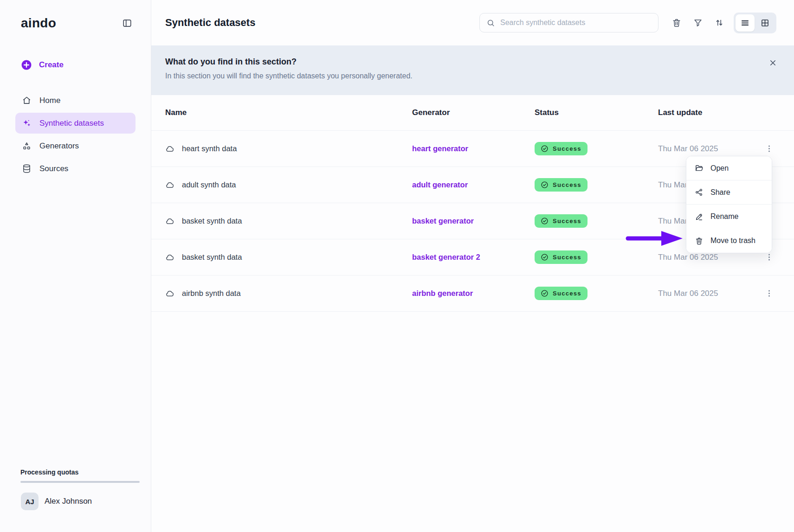 This screenshot has width=794, height=532. Describe the element at coordinates (39, 23) in the screenshot. I see `app-logo: aindo` at that location.